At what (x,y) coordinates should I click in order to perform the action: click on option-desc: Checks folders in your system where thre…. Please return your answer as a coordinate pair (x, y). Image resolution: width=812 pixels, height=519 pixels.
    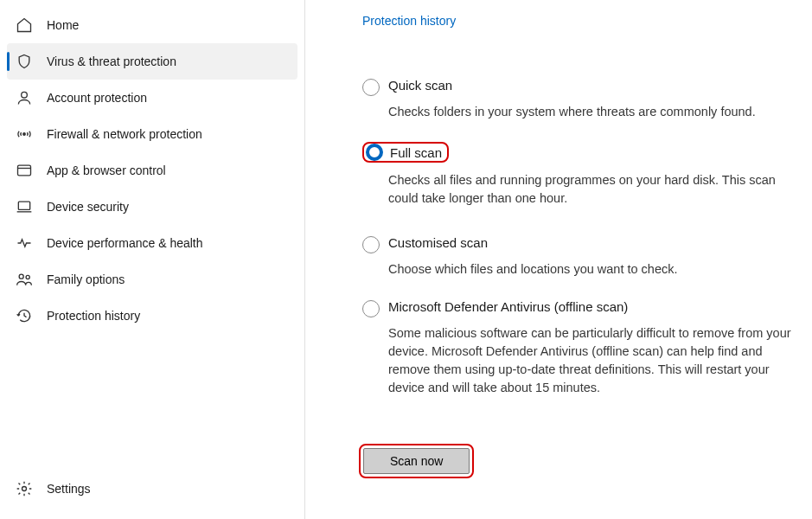
    Looking at the image, I should click on (590, 112).